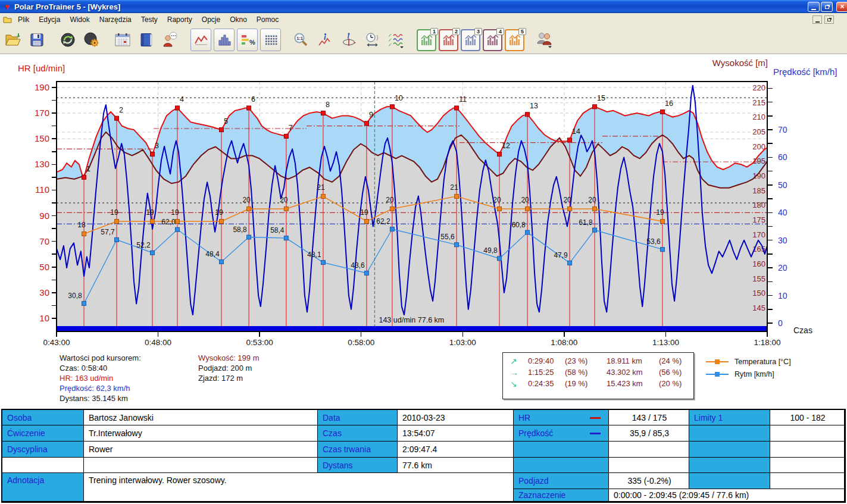 Image resolution: width=847 pixels, height=504 pixels. I want to click on cursor-hr: HR: 163 ud/min, so click(100, 378).